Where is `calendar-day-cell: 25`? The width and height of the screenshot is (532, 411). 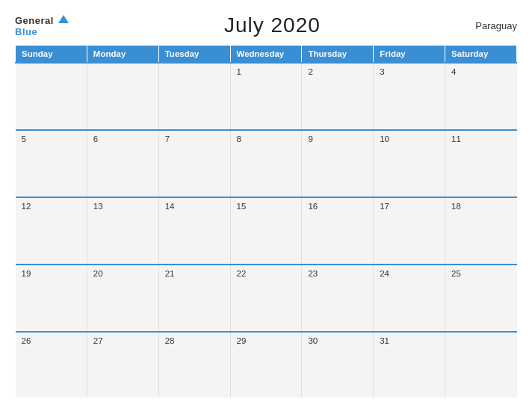
calendar-day-cell: 25 is located at coordinates (481, 298).